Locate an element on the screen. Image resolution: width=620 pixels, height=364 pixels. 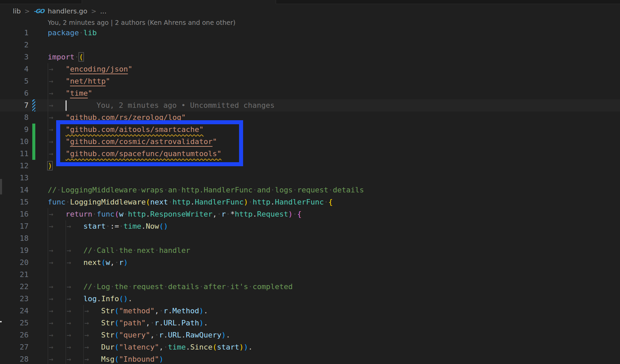
line-number: 28 is located at coordinates (14, 359).